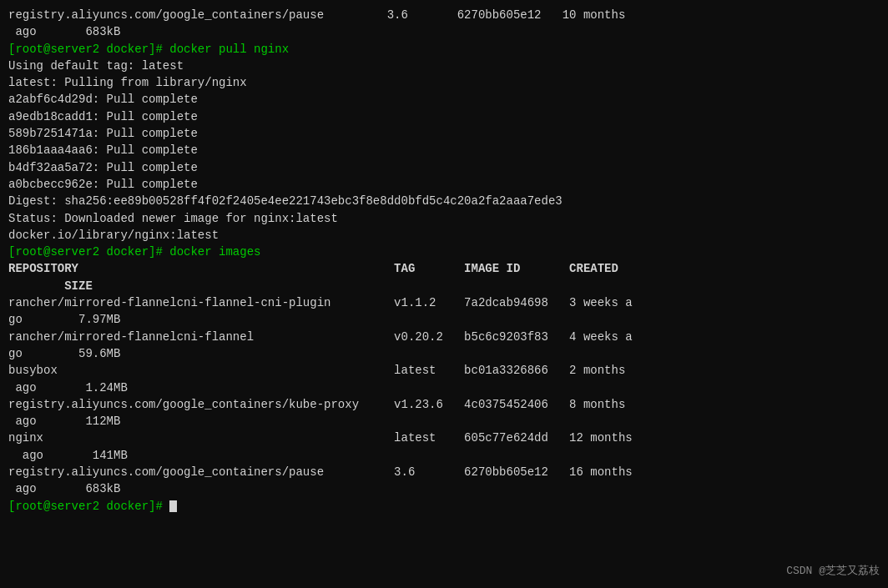  Describe the element at coordinates (444, 506) in the screenshot. I see `terminal-line: [root@server2 docker]#` at that location.